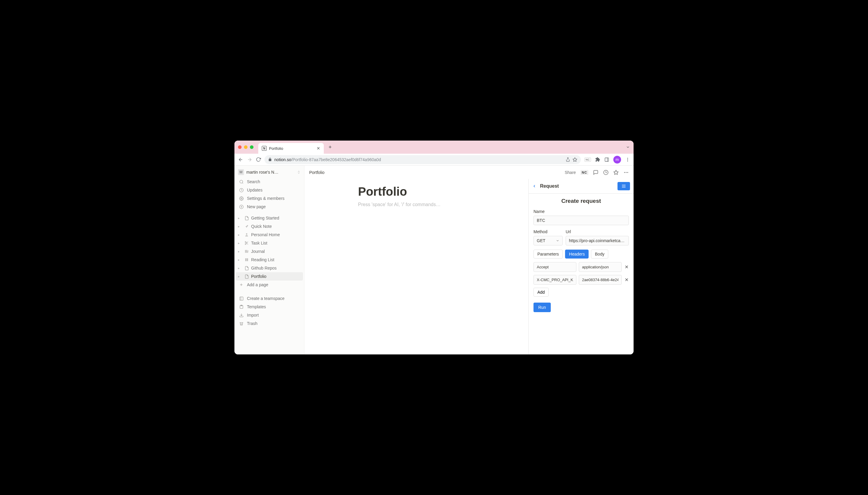  Describe the element at coordinates (269, 276) in the screenshot. I see `sidebar-page-item: ▸Portfolio` at that location.